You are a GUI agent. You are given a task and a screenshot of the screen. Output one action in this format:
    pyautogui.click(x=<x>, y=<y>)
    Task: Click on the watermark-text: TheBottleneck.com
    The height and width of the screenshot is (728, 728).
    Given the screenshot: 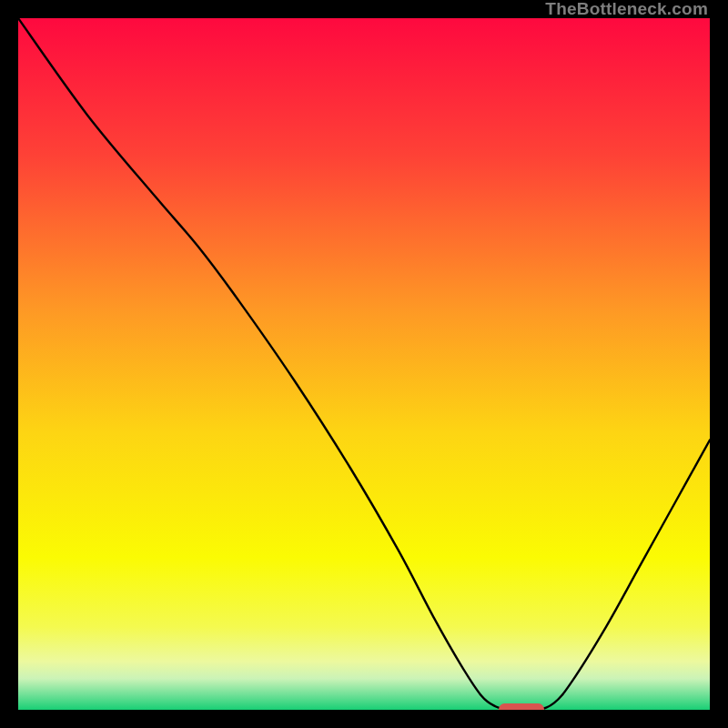 What is the action you would take?
    pyautogui.click(x=626, y=9)
    